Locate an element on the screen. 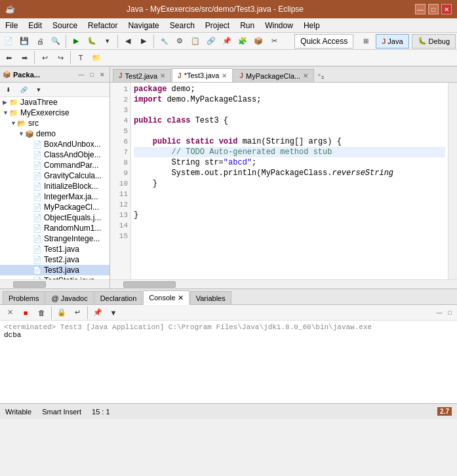  save-button: 💾 is located at coordinates (24, 41).